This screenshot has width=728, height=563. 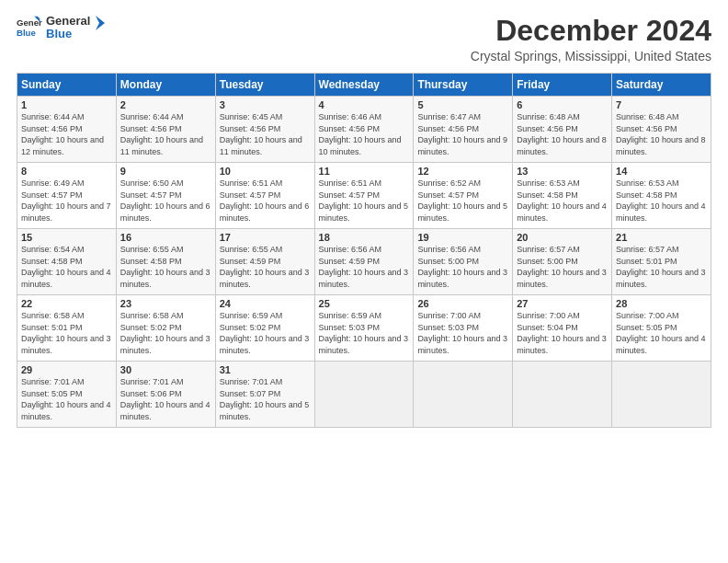 What do you see at coordinates (67, 196) in the screenshot?
I see `calendar-cell: 8 Sunrise: 6:49 AMSunset: 4:57 PMDayligh…` at bounding box center [67, 196].